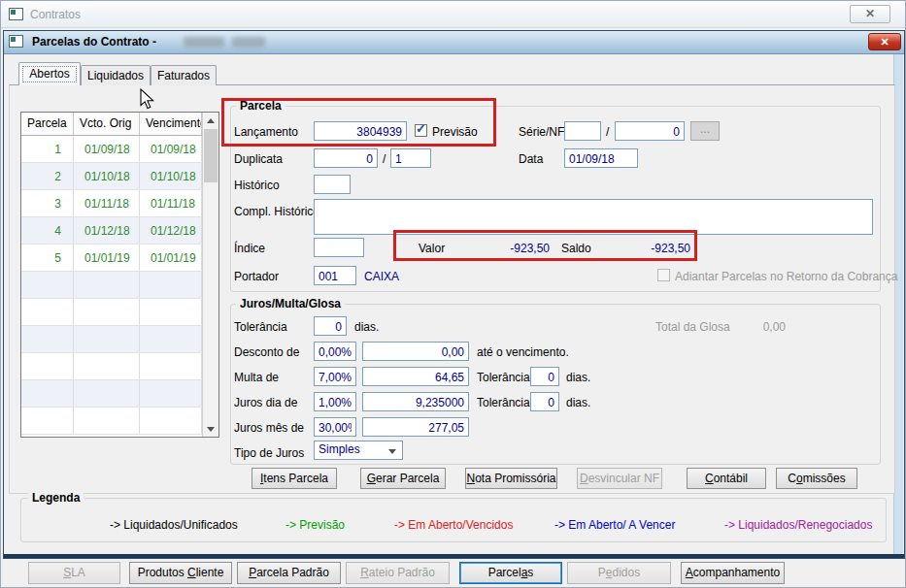 This screenshot has width=906, height=588. What do you see at coordinates (601, 158) in the screenshot?
I see `data-input` at bounding box center [601, 158].